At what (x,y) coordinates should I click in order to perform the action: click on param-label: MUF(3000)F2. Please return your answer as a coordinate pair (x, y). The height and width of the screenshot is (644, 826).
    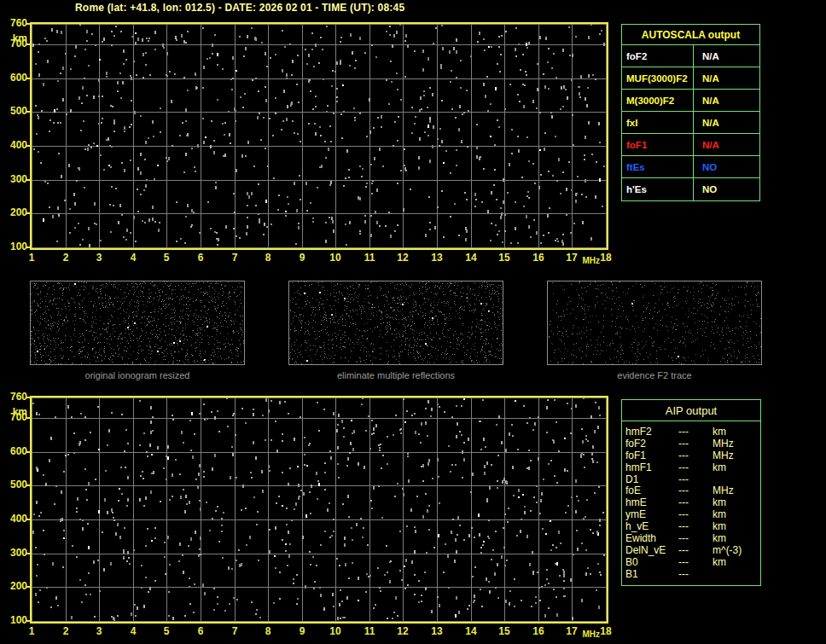
    Looking at the image, I should click on (658, 78).